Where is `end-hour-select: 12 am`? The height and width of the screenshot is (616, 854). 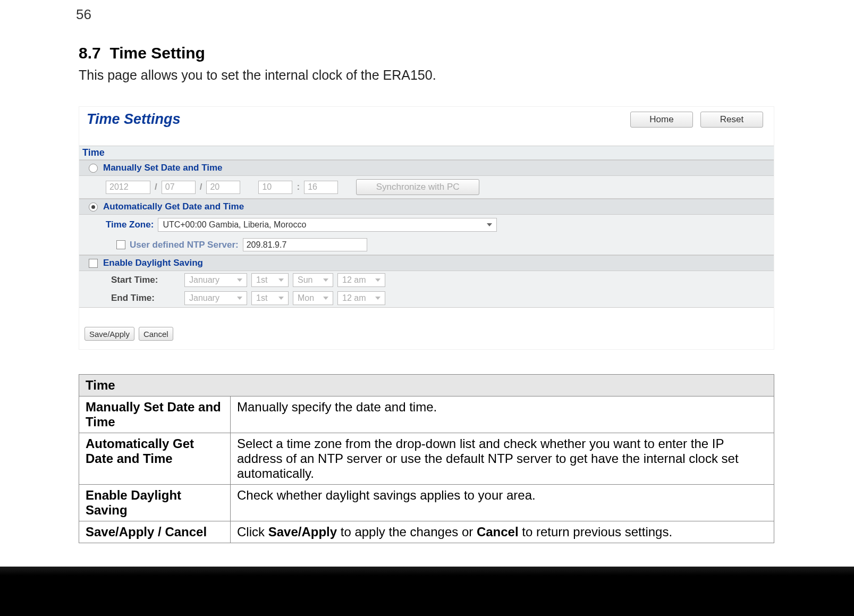
end-hour-select: 12 am is located at coordinates (361, 298).